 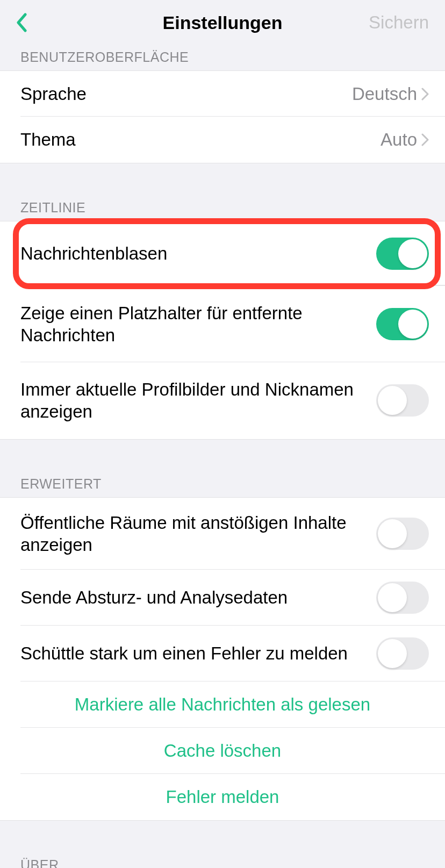 I want to click on section-header-about: ÜBER, so click(x=223, y=863).